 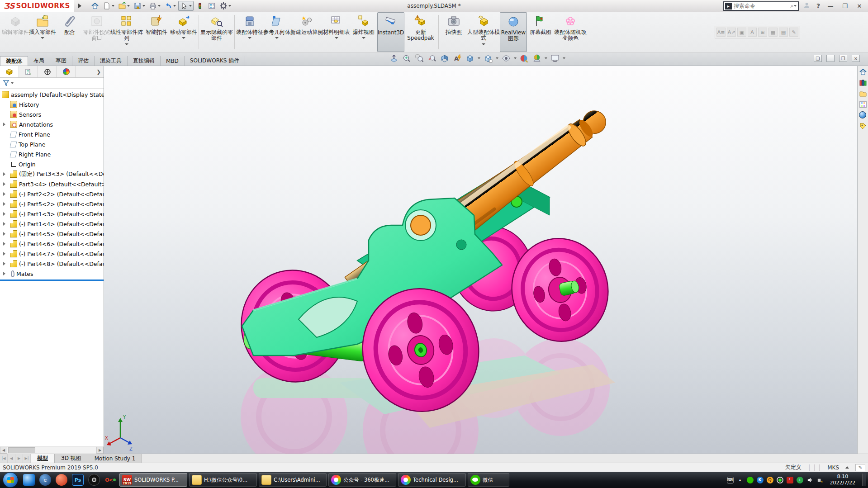 What do you see at coordinates (173, 61) in the screenshot?
I see `tab-mbd: MBD` at bounding box center [173, 61].